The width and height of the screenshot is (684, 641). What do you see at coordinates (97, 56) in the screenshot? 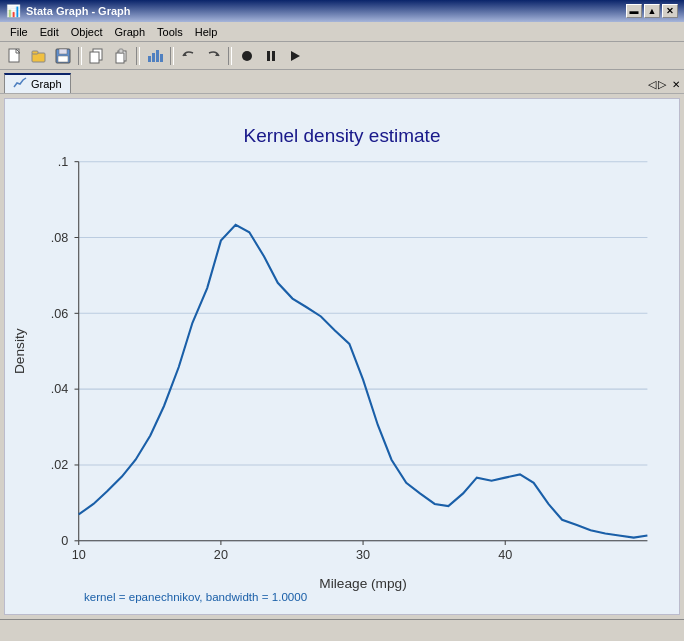
I see `copy-button` at bounding box center [97, 56].